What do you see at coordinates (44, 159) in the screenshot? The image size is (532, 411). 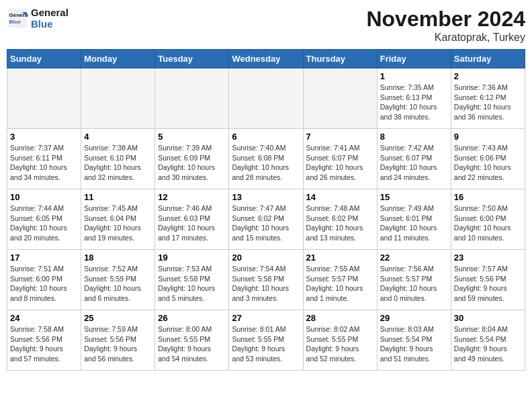 I see `calendar-cell: 3Sunrise: 7:37 AMSunset: 6:11 PMDaylight…` at bounding box center [44, 159].